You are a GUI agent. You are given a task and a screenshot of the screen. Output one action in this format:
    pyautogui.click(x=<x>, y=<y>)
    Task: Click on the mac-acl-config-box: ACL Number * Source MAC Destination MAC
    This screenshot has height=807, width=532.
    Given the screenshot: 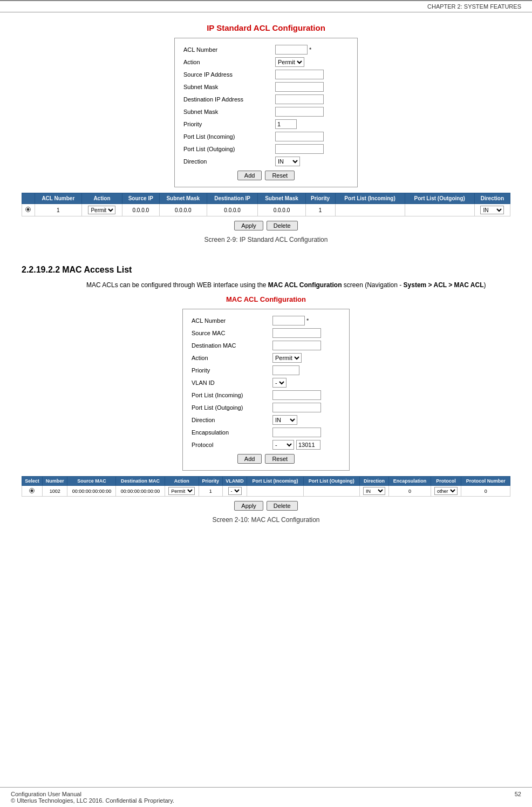 What is the action you would take?
    pyautogui.click(x=266, y=390)
    